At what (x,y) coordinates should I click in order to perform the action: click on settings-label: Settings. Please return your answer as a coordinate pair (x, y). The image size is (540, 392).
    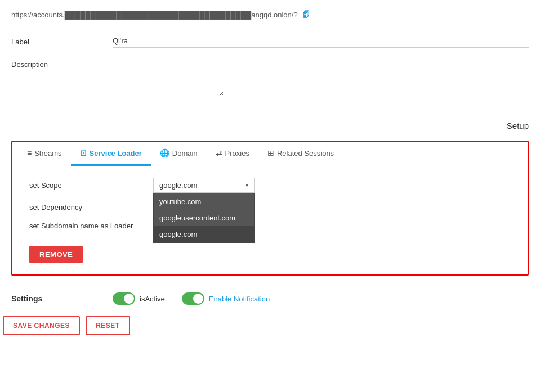
    Looking at the image, I should click on (62, 299).